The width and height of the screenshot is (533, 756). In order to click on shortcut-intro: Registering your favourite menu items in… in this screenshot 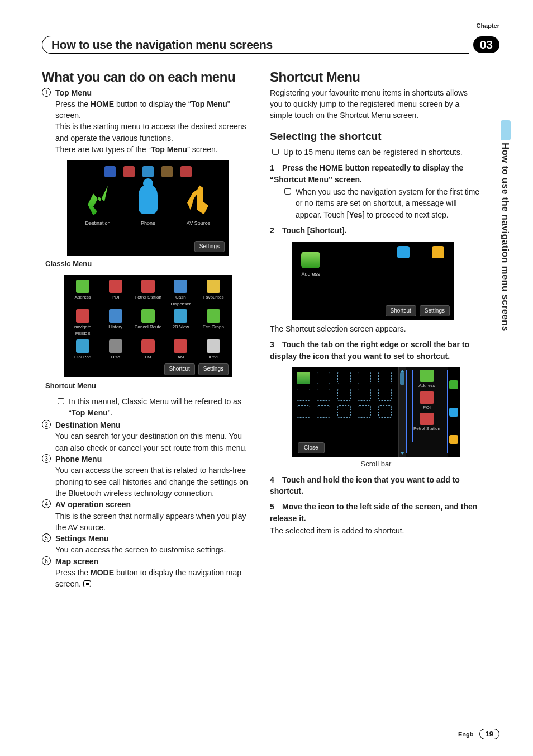, I will do `click(376, 104)`.